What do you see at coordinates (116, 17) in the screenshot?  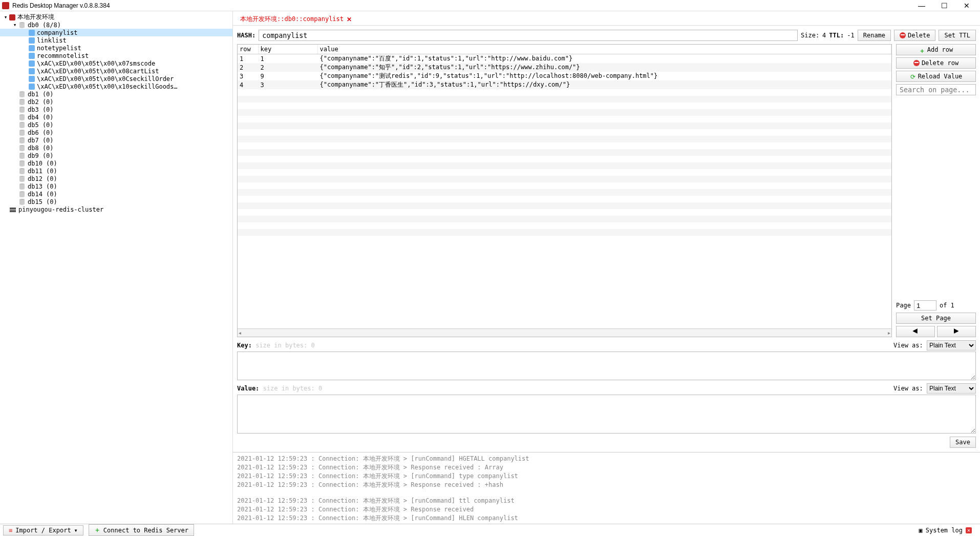 I see `tree-connection: ▾ 本地开发环境` at bounding box center [116, 17].